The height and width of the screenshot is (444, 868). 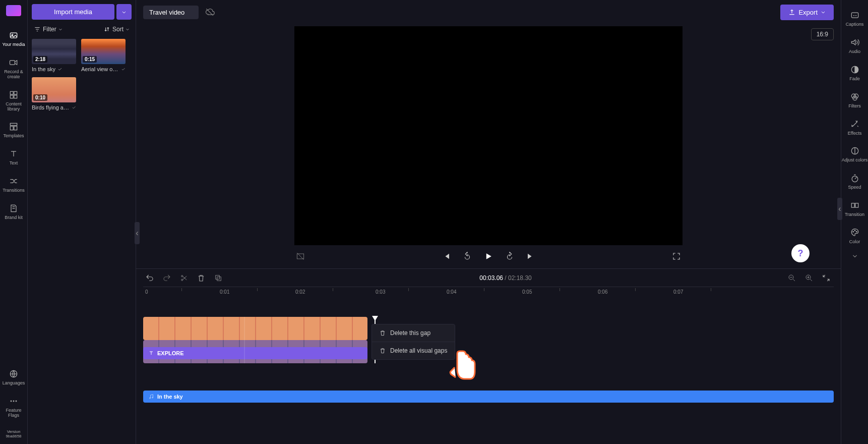 What do you see at coordinates (855, 128) in the screenshot?
I see `rail-effects: Effects` at bounding box center [855, 128].